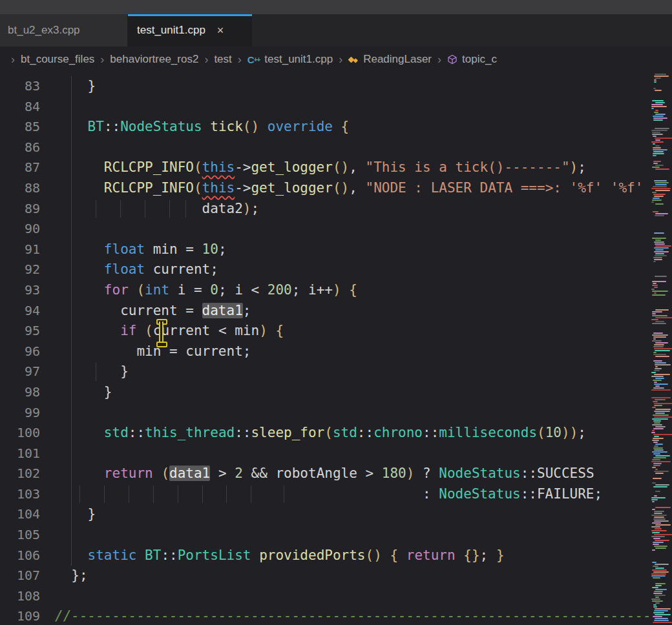  I want to click on line-number: 99, so click(20, 413).